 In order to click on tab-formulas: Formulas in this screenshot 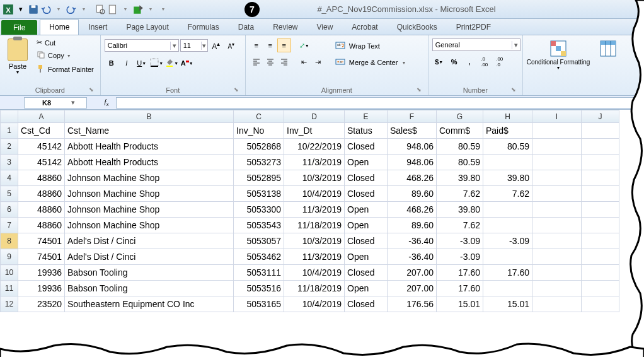, I will do `click(204, 26)`.